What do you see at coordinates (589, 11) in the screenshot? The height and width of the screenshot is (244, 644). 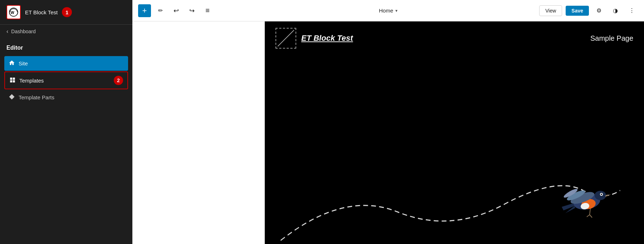 I see `toolbar-right: View Save ⚙ ◑ ⋮` at bounding box center [589, 11].